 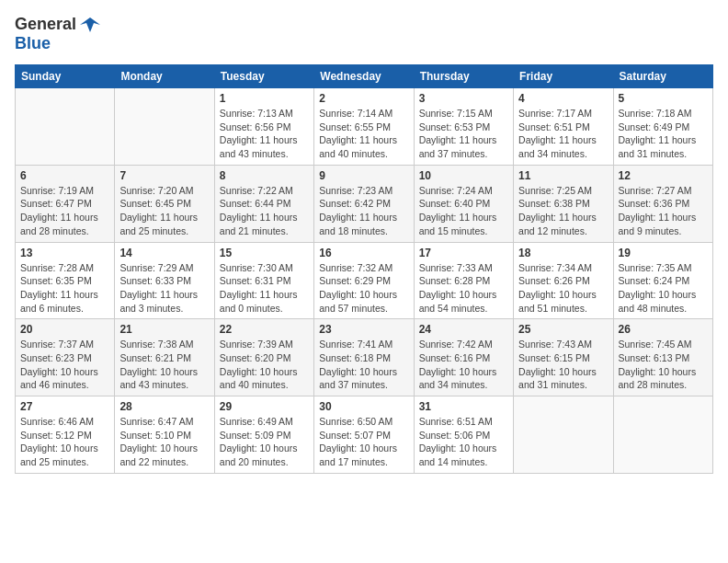 I want to click on calendar-cell: 19Sunrise: 7:35 AMSunset: 6:24 PMDayligh…, so click(x=663, y=281).